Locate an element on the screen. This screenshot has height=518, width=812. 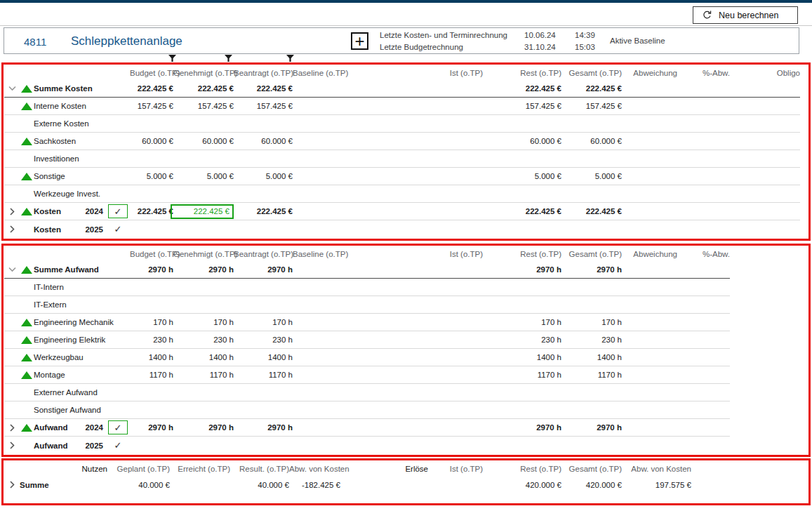
column-header: Abweichung is located at coordinates (650, 73).